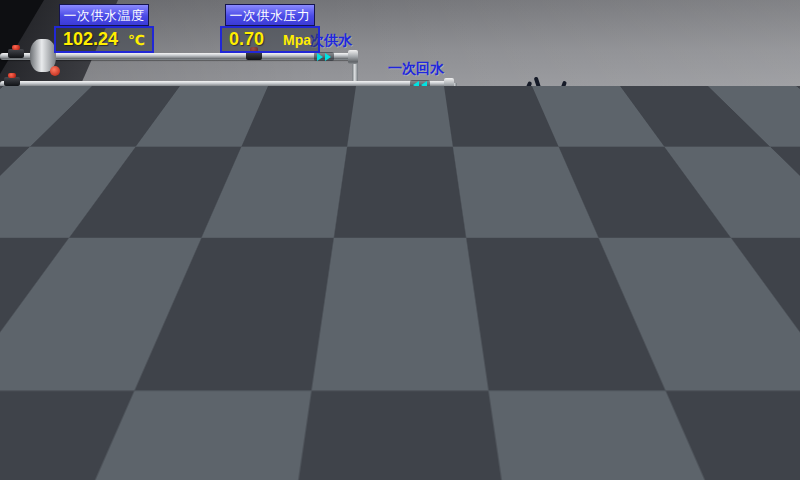 The height and width of the screenshot is (480, 800). I want to click on gauge-tank-level: 水箱液位高度 1.10m³, so click(80, 322).